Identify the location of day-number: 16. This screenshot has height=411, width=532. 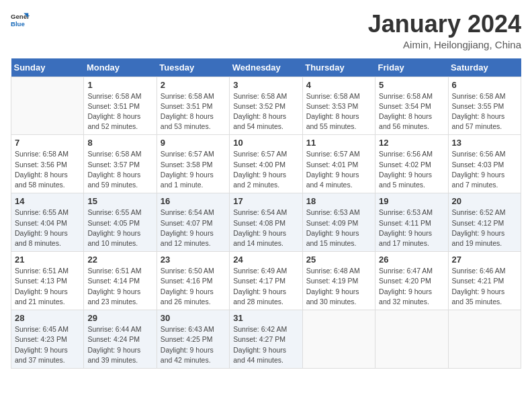
(193, 201).